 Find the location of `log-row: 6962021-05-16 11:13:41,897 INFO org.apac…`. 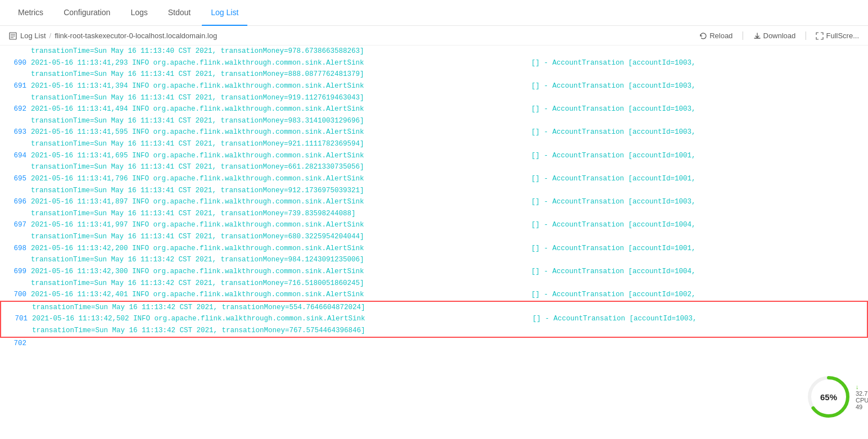

log-row: 6962021-05-16 11:13:41,897 INFO org.apac… is located at coordinates (434, 202).